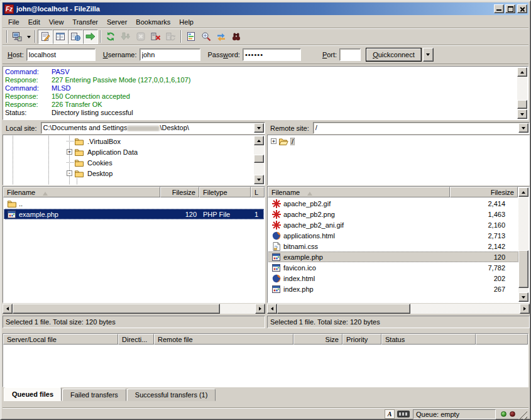 The height and width of the screenshot is (420, 531). Describe the element at coordinates (104, 141) in the screenshot. I see `tree-node-label: .VirtualBox` at that location.